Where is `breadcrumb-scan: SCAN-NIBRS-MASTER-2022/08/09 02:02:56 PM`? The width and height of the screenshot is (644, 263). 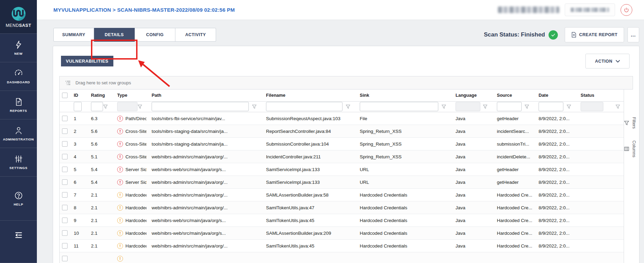
breadcrumb-scan: SCAN-NIBRS-MASTER-2022/08/09 02:02:56 PM is located at coordinates (176, 10).